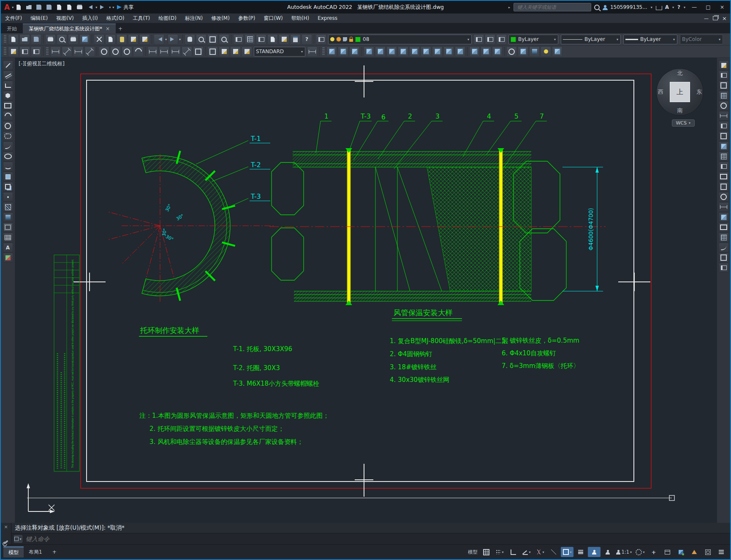 This screenshot has width=731, height=560. Describe the element at coordinates (24, 40) in the screenshot. I see `open-icon` at that location.